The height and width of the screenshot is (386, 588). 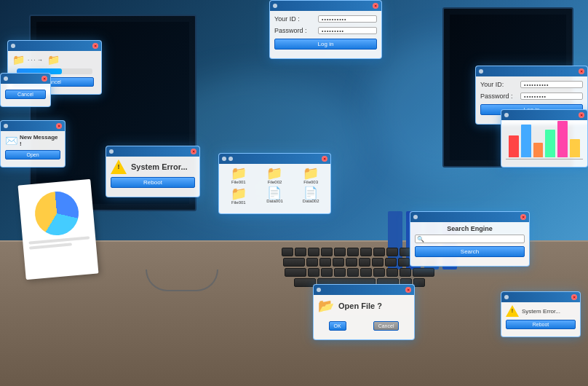 I want to click on id-input-r: ••••••••••, so click(x=552, y=84).